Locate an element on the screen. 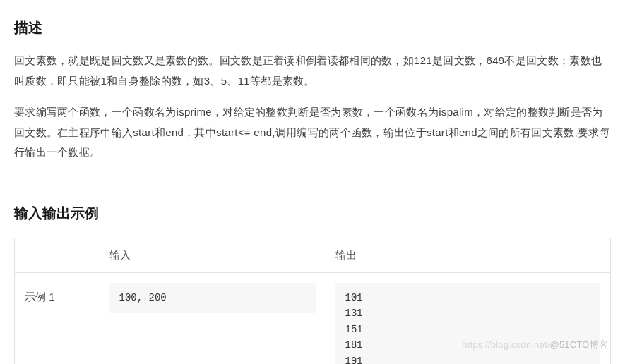  example-output-code: 101 131 151 181 191 is located at coordinates (468, 323).